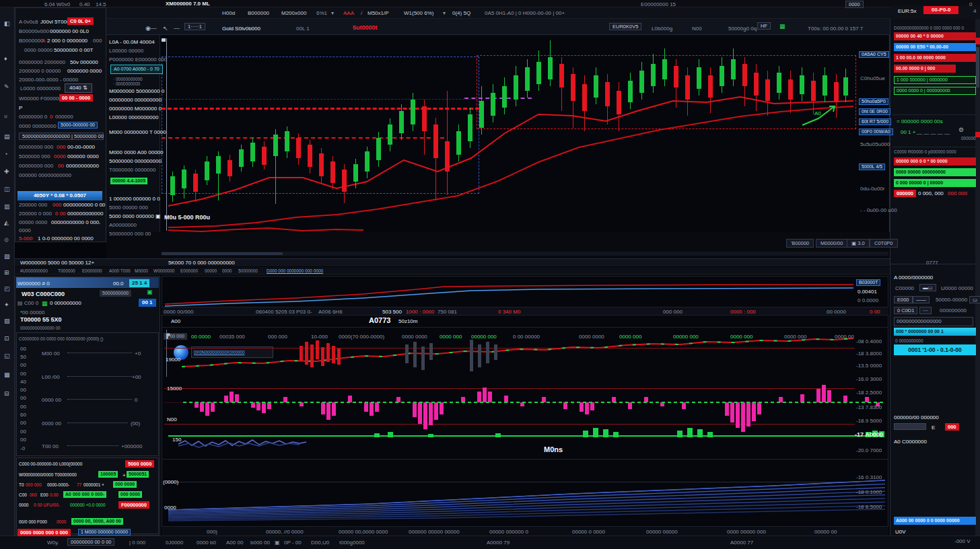 This screenshot has width=980, height=549. What do you see at coordinates (181, 353) in the screenshot?
I see `watermark-logo` at bounding box center [181, 353].